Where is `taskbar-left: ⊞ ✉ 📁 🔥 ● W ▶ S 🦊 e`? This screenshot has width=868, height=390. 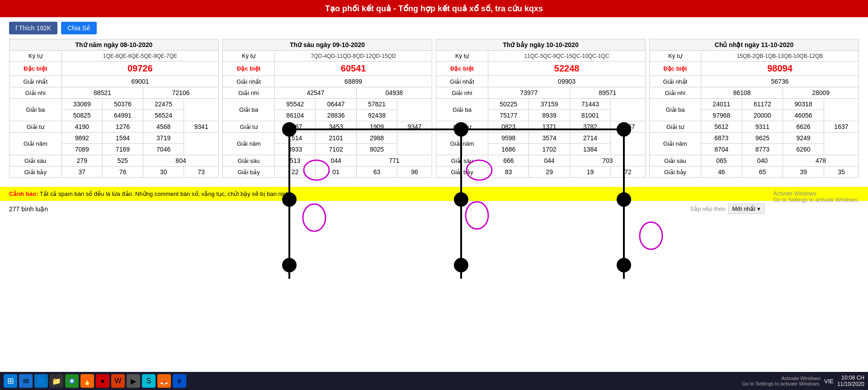
taskbar-left: ⊞ ✉ 📁 🔥 ● W ▶ S 🦊 e is located at coordinates (95, 381).